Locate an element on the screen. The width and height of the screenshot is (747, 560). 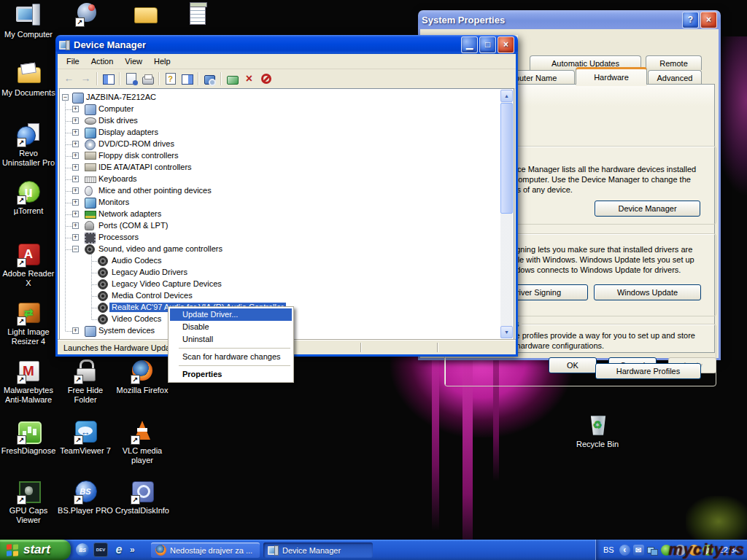
tree-item: Media Control Devices is located at coordinates (280, 296).